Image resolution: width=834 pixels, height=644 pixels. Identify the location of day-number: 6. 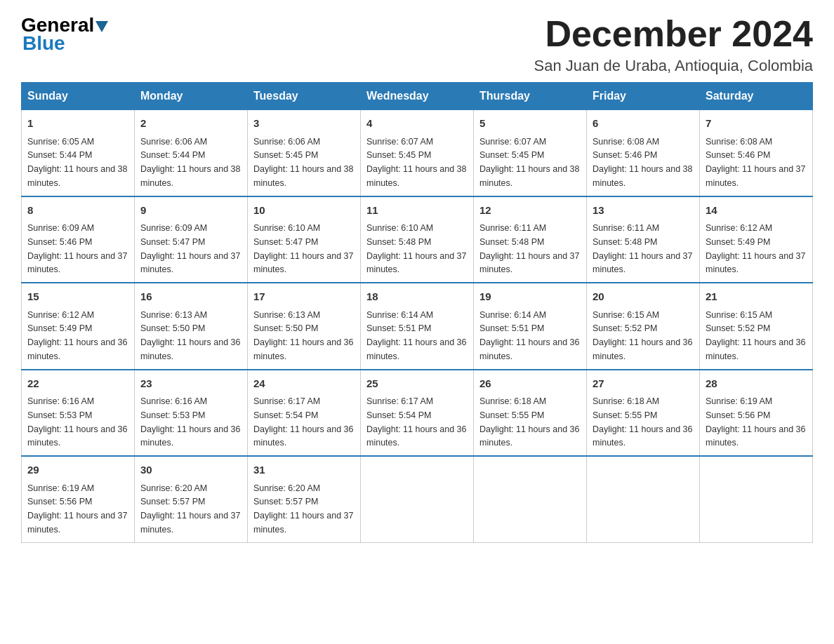
(643, 123).